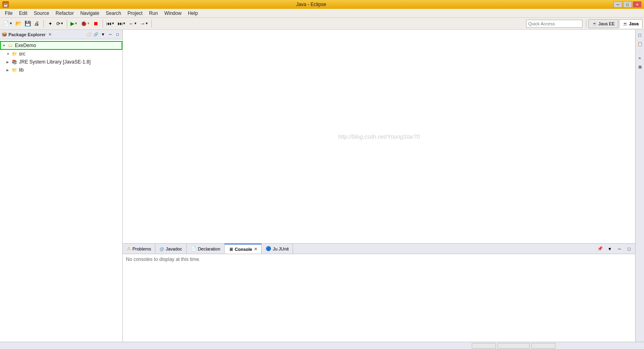 The image size is (644, 349). I want to click on console-tab-close: ✕, so click(256, 249).